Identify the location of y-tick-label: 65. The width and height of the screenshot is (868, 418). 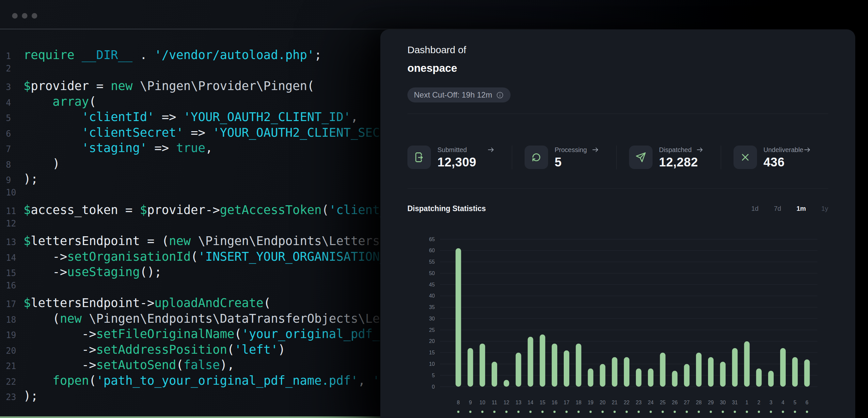
(432, 239).